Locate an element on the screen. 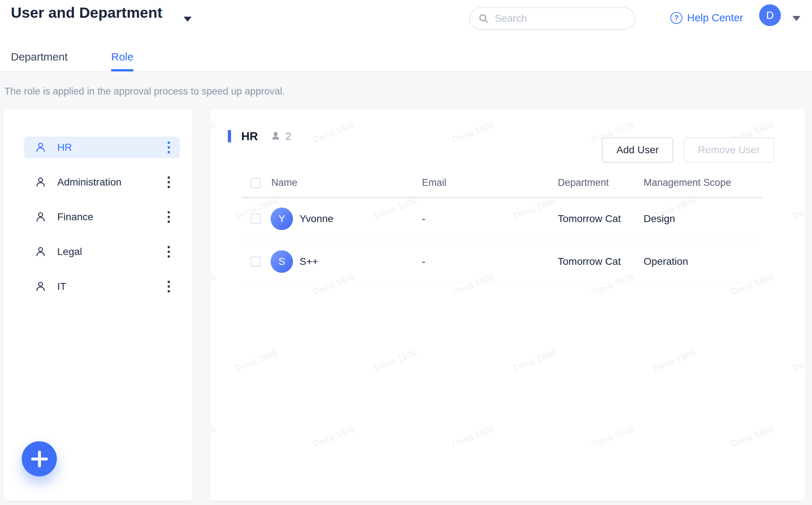 Image resolution: width=812 pixels, height=505 pixels. help-center-link: ? Help Center is located at coordinates (707, 18).